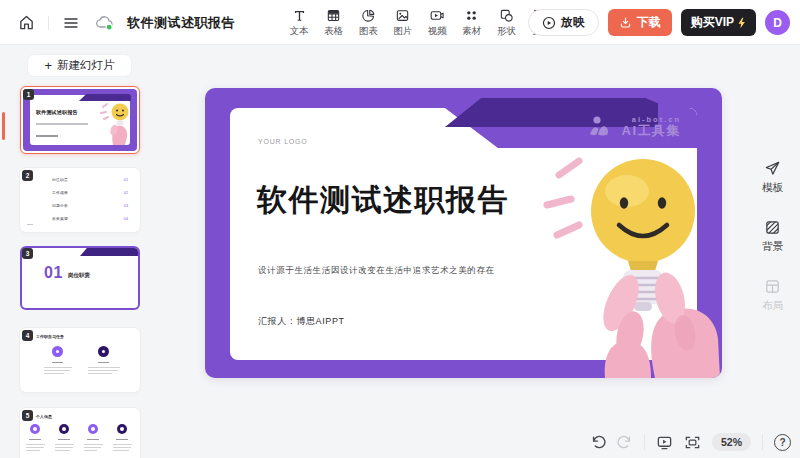 The height and width of the screenshot is (458, 800). Describe the element at coordinates (772, 236) in the screenshot. I see `right-toolbar: 模板 背景 布局` at that location.